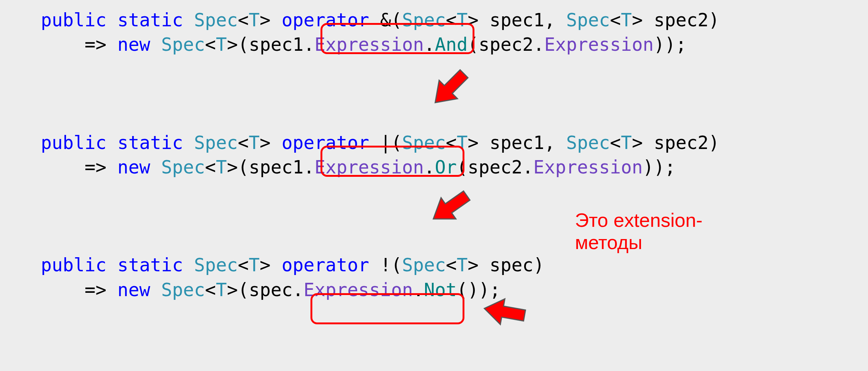  What do you see at coordinates (639, 232) in the screenshot?
I see `annotation-text: Это extension- методы` at bounding box center [639, 232].